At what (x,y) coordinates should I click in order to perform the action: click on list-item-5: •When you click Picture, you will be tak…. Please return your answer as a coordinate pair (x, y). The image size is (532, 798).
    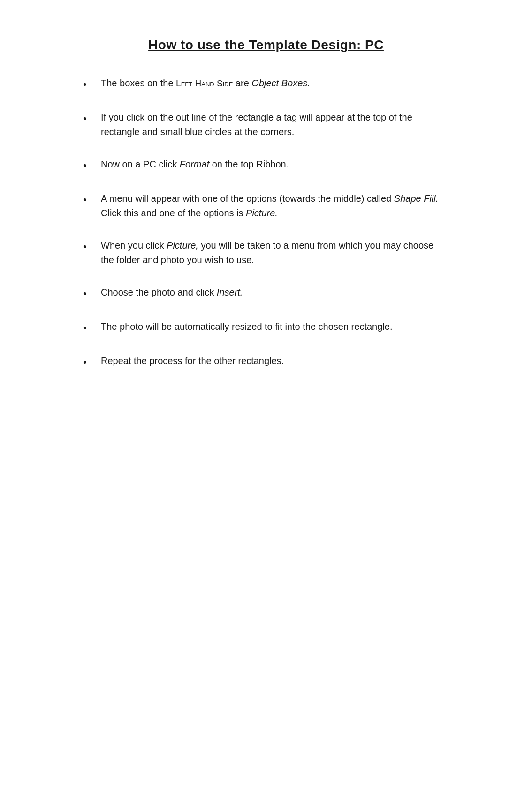
    Looking at the image, I should click on (266, 253).